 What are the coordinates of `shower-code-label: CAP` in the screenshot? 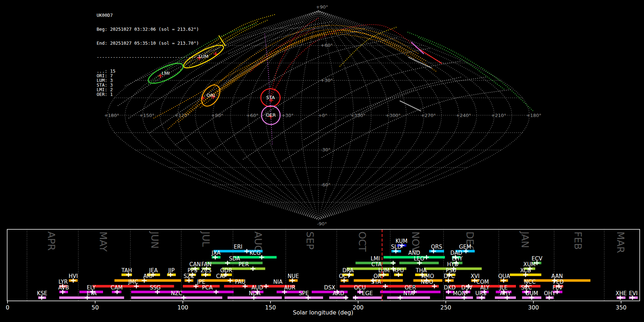 It's located at (221, 276).